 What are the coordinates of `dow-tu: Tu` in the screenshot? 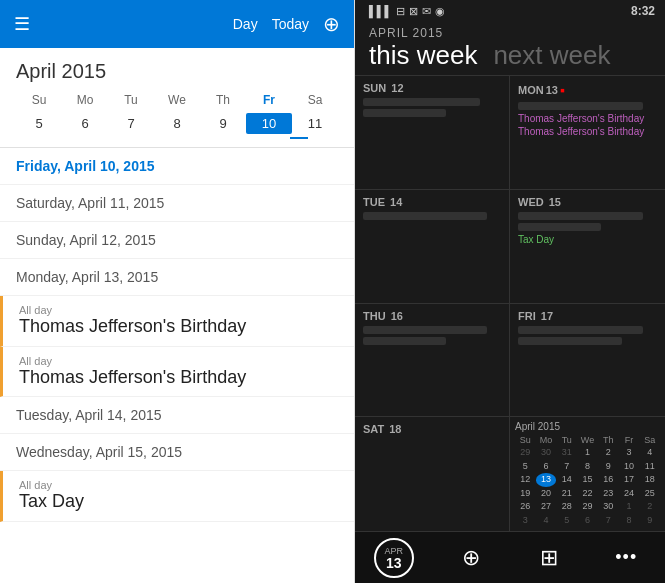 It's located at (131, 100).